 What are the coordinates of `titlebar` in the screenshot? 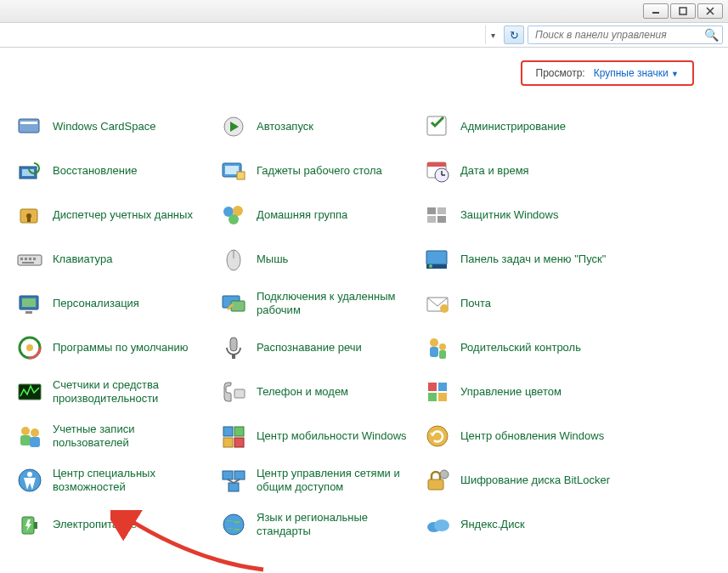 It's located at (364, 11).